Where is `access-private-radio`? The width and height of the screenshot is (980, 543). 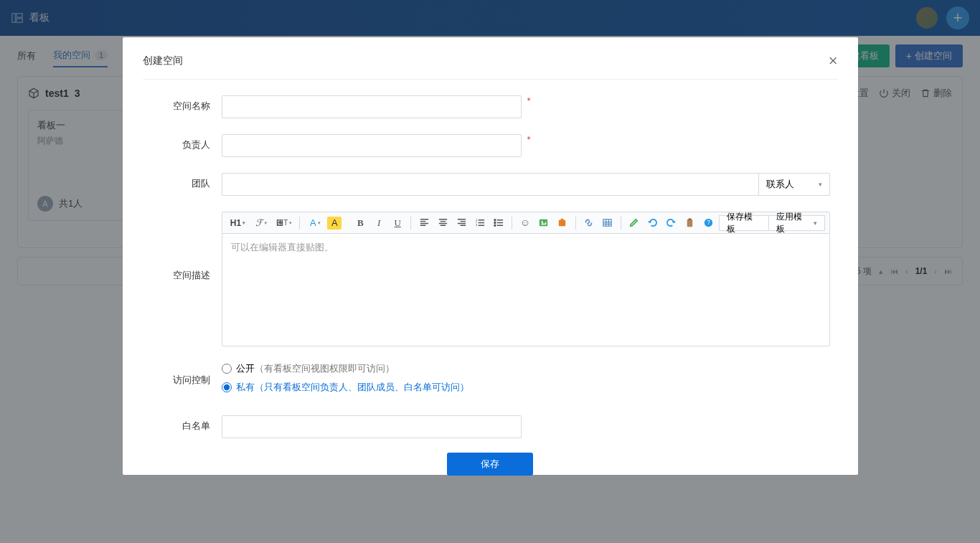
access-private-radio is located at coordinates (227, 387).